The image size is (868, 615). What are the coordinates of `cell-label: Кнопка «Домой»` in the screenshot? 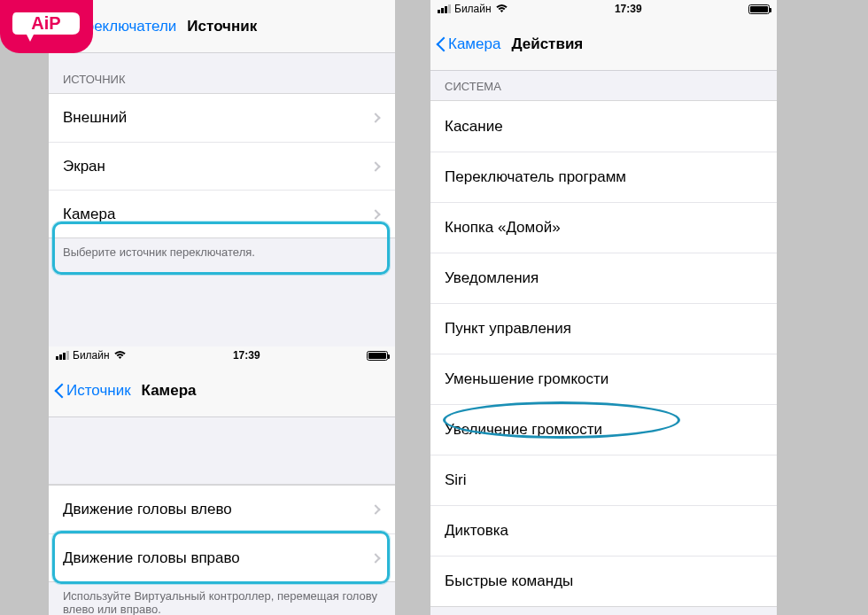 It's located at (604, 228).